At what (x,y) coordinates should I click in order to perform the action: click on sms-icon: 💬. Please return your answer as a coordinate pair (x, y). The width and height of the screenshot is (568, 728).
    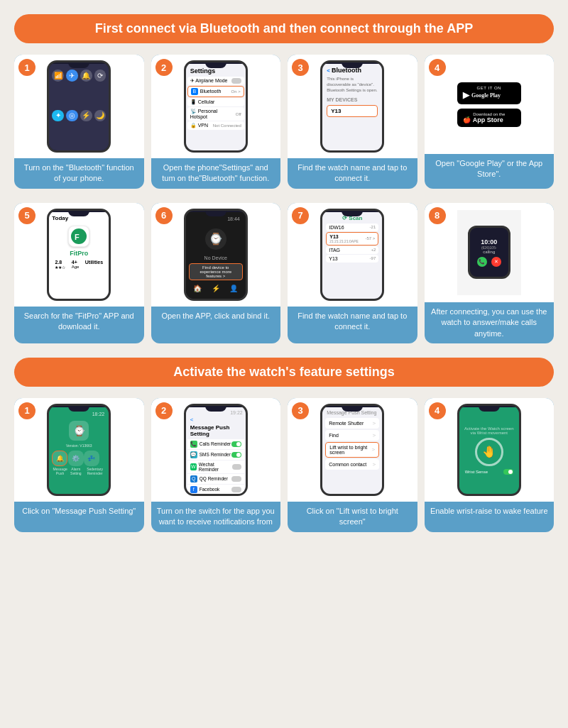
    Looking at the image, I should click on (194, 455).